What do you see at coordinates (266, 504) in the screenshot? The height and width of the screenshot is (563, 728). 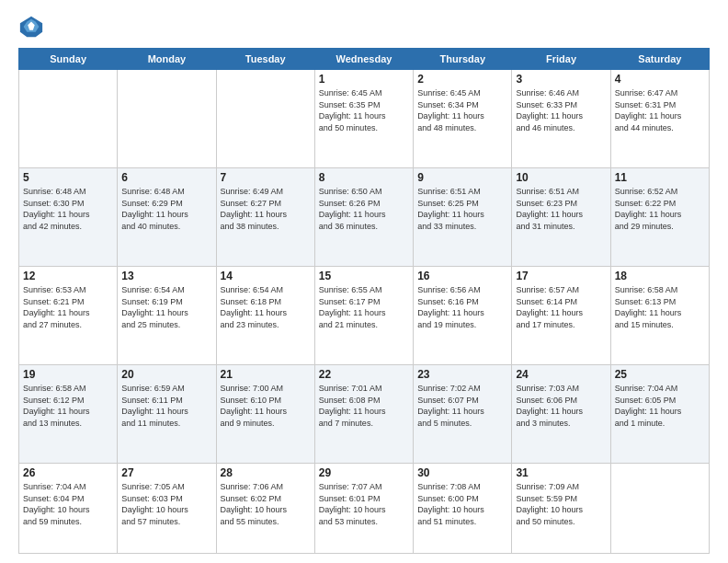 I see `day-info: Sunrise: 7:06 AM Sunset: 6:02 PM Dayligh…` at bounding box center [266, 504].